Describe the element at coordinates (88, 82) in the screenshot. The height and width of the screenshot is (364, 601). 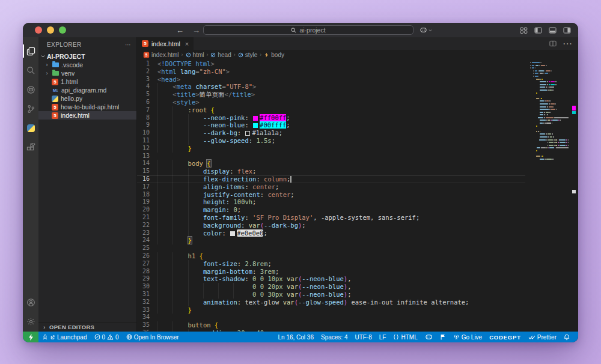
I see `tree-item-1.html: 51.html` at that location.